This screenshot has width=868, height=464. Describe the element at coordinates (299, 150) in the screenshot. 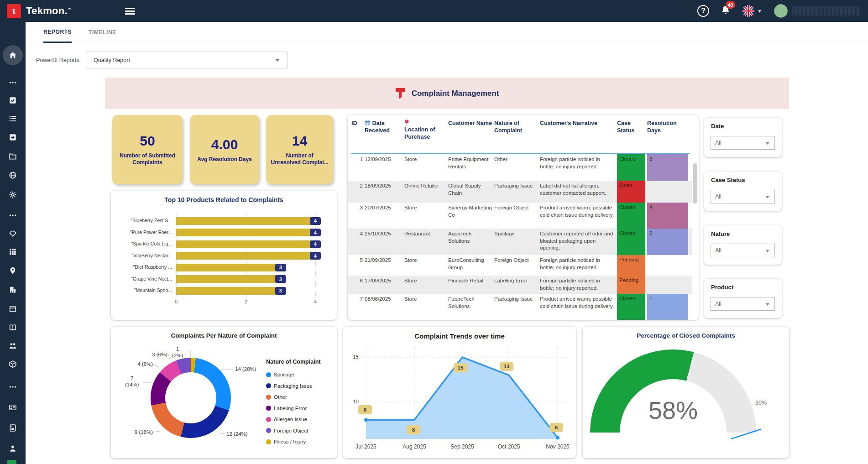

I see `kpi-unresolved-complaints: 14 Number of Unresolved Complai...` at that location.